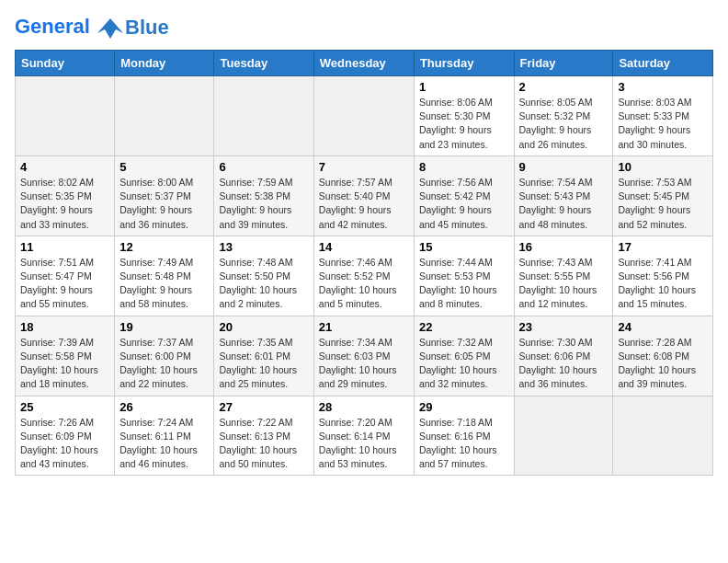 This screenshot has width=728, height=563. Describe the element at coordinates (564, 204) in the screenshot. I see `day-info: Sunrise: 7:54 AMSunset: 5:43 PMDaylight:…` at that location.